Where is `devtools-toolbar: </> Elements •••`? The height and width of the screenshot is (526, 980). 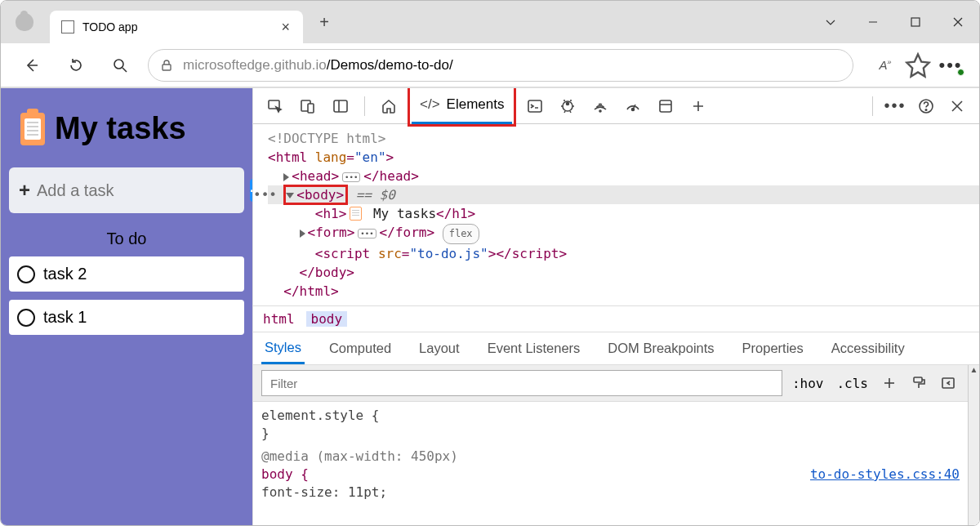
devtools-toolbar: </> Elements ••• is located at coordinates (616, 106).